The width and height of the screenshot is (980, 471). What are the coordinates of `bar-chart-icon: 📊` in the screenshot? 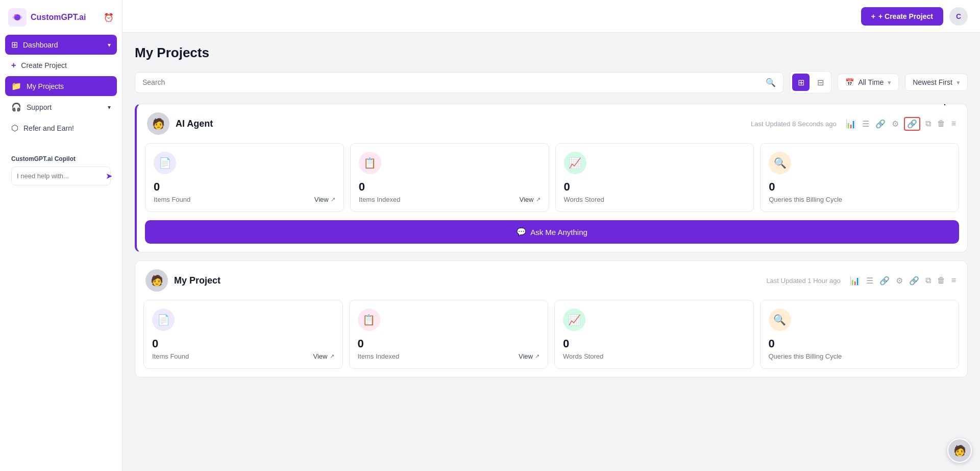 It's located at (851, 124).